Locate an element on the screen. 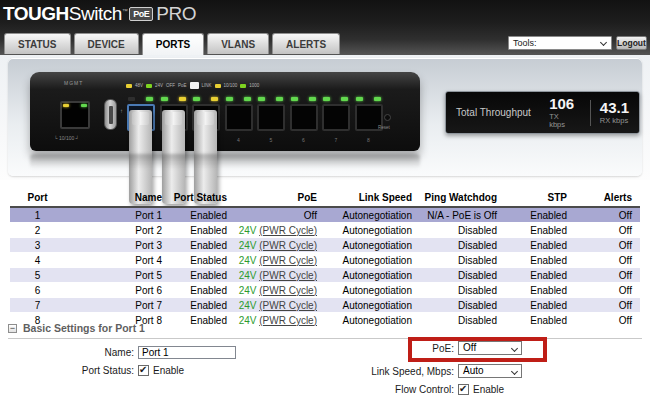  usb-arrow-icon: ↑ is located at coordinates (122, 111).